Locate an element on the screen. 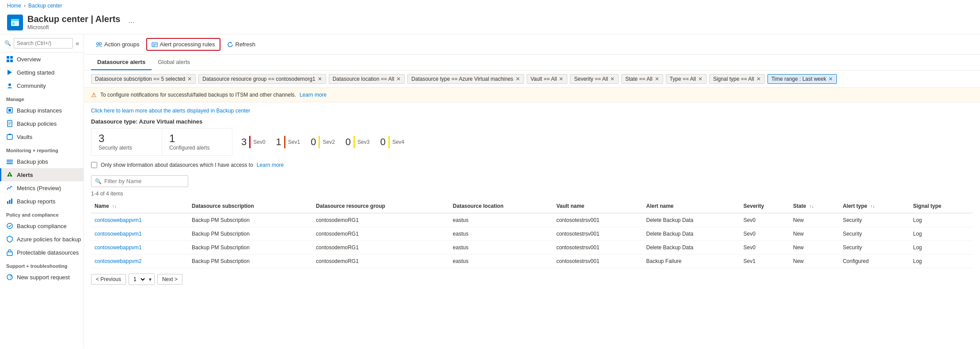 The image size is (980, 349). filter-by-name-input is located at coordinates (144, 181).